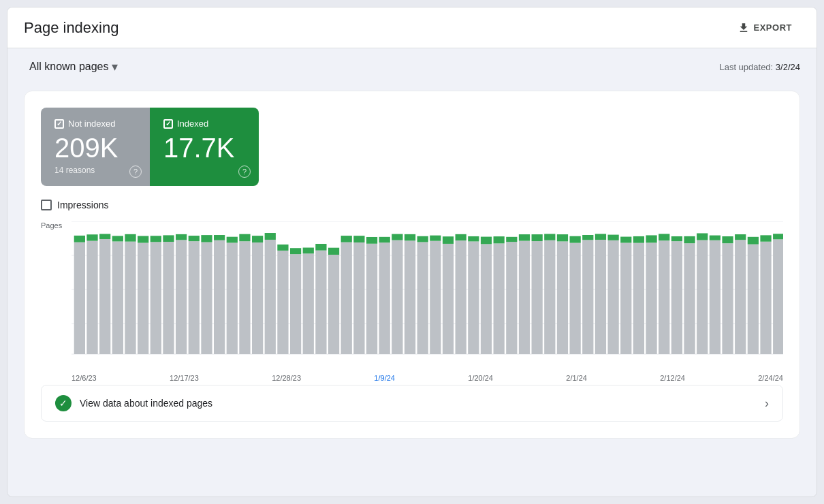  Describe the element at coordinates (760, 67) in the screenshot. I see `last-updated: Last updated: 3/2/24` at that location.